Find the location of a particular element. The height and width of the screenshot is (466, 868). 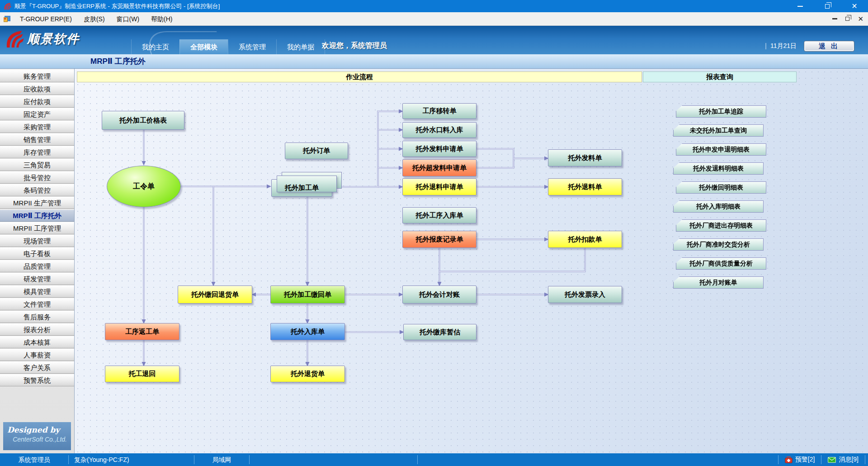

sidebar-item: 三角贸易 is located at coordinates (37, 165).